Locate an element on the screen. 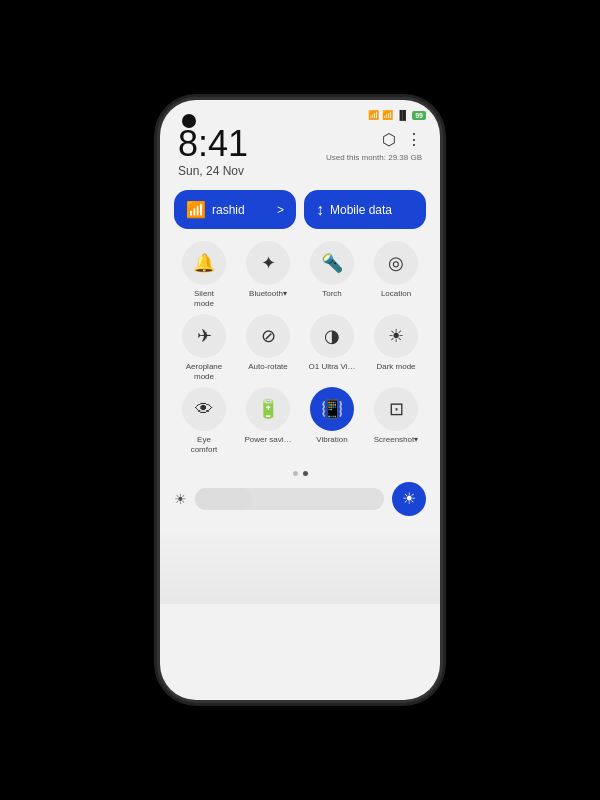 Image resolution: width=600 pixels, height=800 pixels. time-section: 8:41 Sun, 24 Nov ⬡ ⋮ Used this month: 29… is located at coordinates (300, 154).